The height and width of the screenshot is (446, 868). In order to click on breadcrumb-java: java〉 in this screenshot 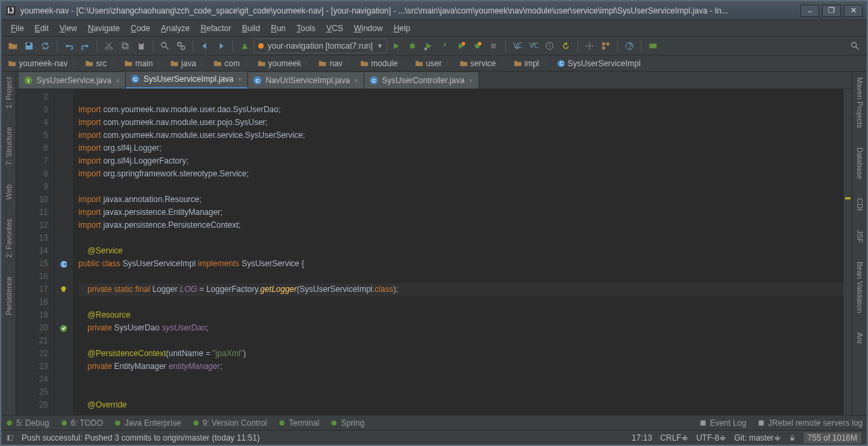, I will do `click(189, 64)`.